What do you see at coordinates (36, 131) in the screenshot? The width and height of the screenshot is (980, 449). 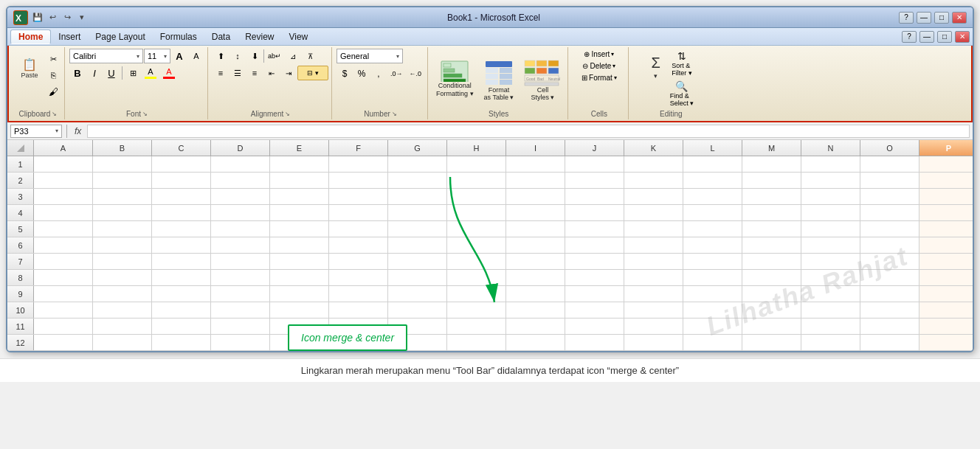 I see `name-box: P33 ▾` at bounding box center [36, 131].